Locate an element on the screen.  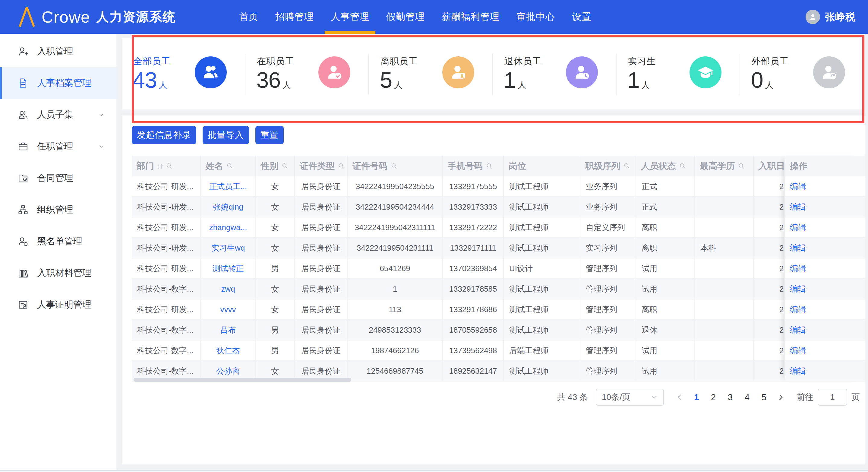
column-label: 最高学历 is located at coordinates (717, 166).